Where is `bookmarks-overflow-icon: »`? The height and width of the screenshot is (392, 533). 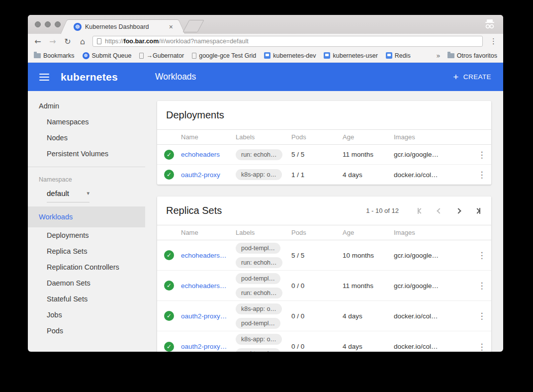 bookmarks-overflow-icon: » is located at coordinates (439, 56).